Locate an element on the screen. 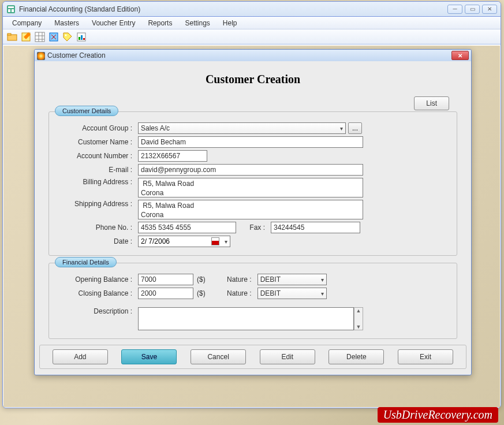 The image size is (504, 425). customer-name-label: Customer Name : is located at coordinates (98, 142).